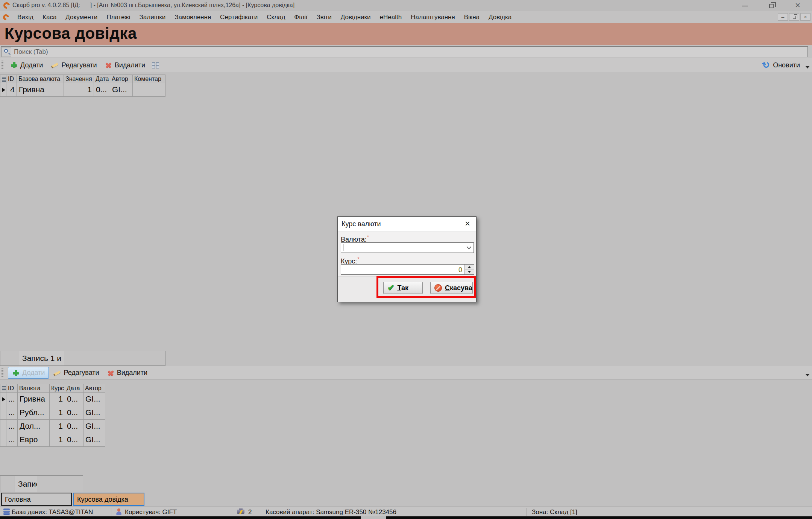 The image size is (812, 519). I want to click on mdi-restore-button, so click(794, 17).